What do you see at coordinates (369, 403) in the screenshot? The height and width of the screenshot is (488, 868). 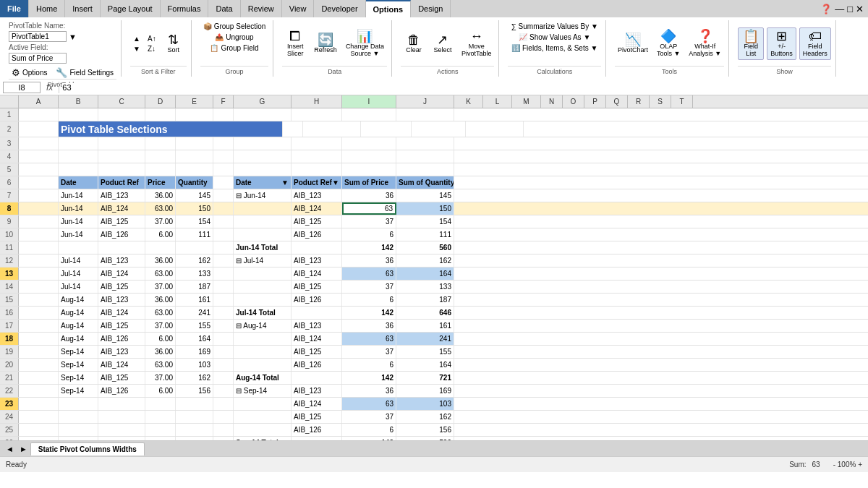 I see `cell-I23: 63` at bounding box center [369, 403].